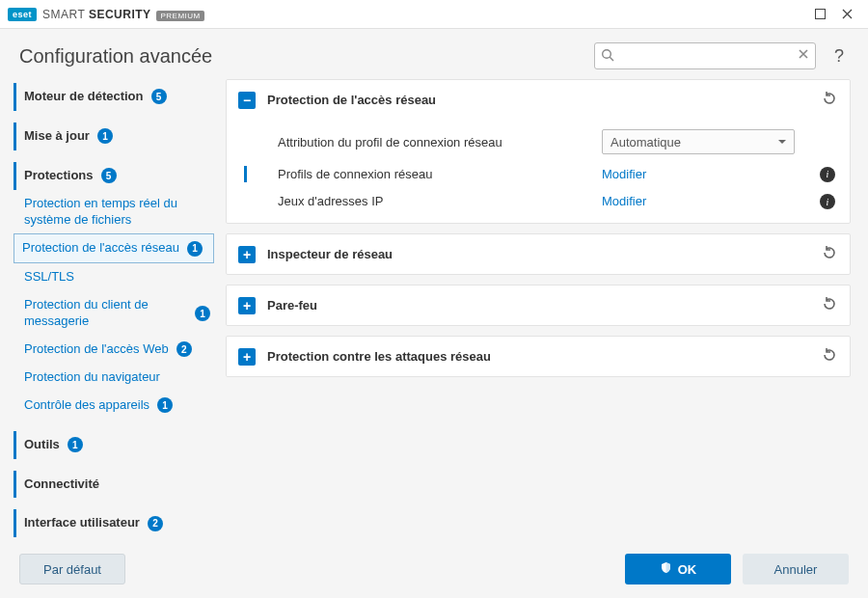 The height and width of the screenshot is (598, 868). What do you see at coordinates (114, 405) in the screenshot?
I see `sidebar-item-device-control: Contrôle des appareils 1` at bounding box center [114, 405].